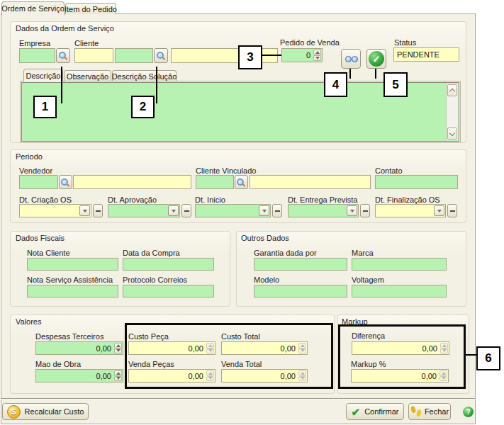 The height and width of the screenshot is (425, 504). Describe the element at coordinates (161, 55) in the screenshot. I see `cliente-search-button` at that location.